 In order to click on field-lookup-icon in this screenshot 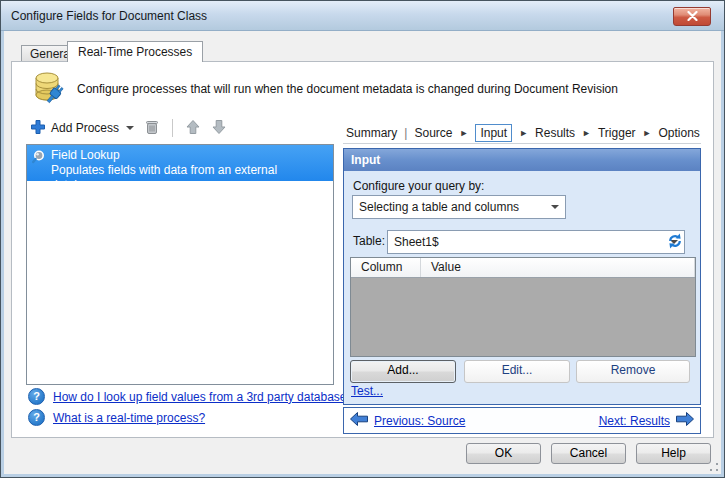, I will do `click(39, 164)`.